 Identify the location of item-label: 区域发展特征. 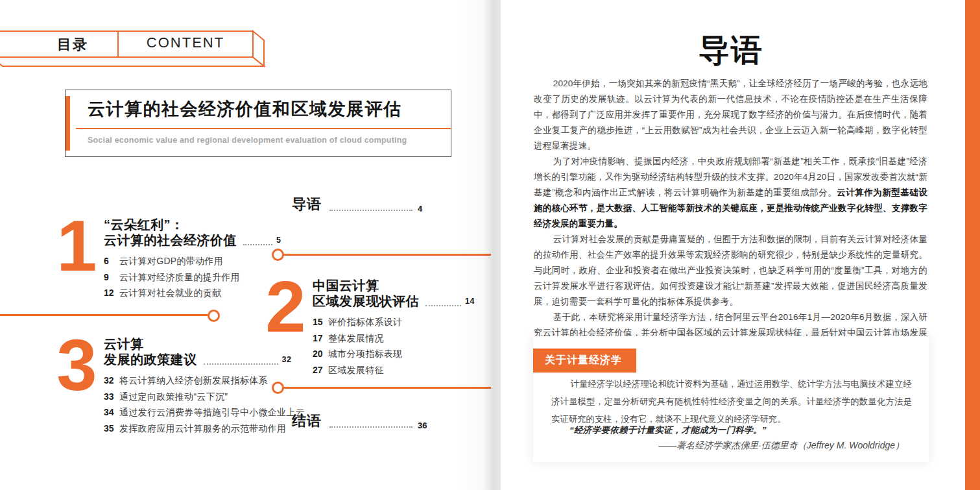
(356, 370).